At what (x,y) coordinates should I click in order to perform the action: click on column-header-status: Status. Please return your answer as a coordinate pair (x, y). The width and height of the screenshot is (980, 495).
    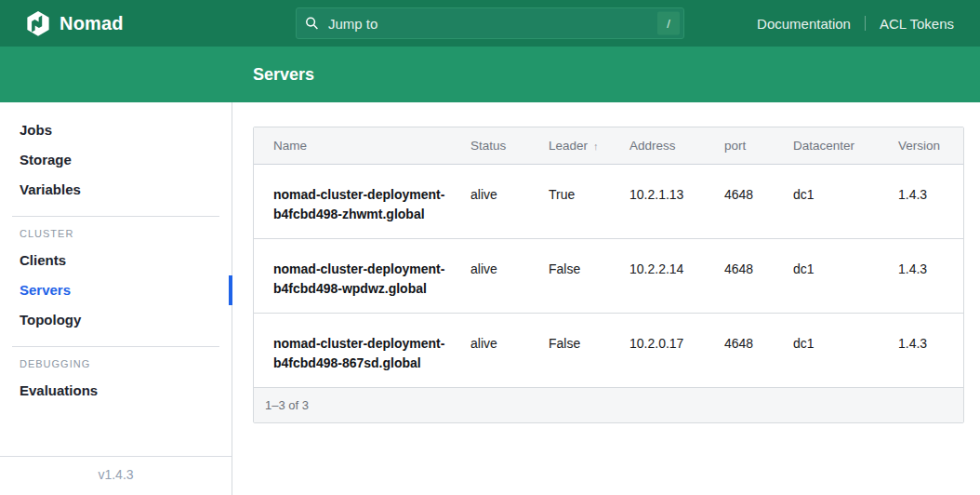
    Looking at the image, I should click on (510, 146).